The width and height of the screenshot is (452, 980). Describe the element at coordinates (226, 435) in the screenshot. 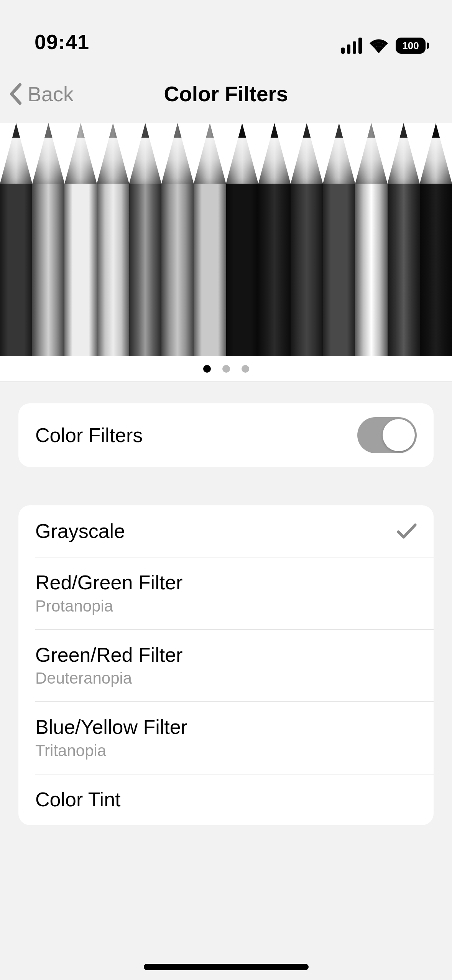

I see `color-filters-toggle-row: Color Filters` at that location.